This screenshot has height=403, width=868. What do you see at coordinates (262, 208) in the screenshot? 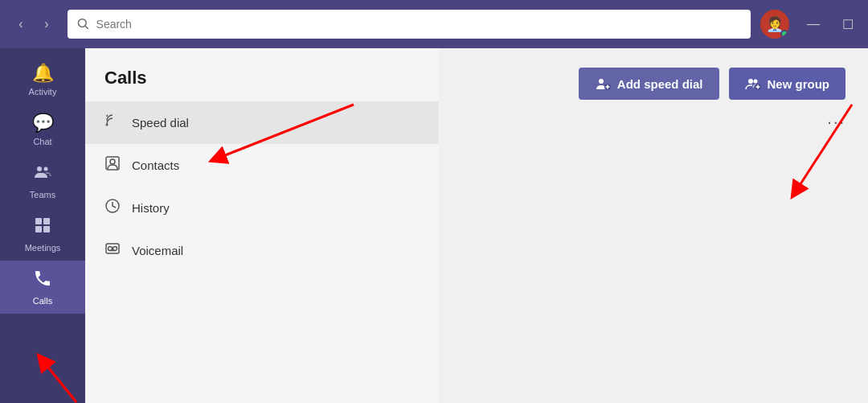
I see `calls-menu-history: History` at bounding box center [262, 208].